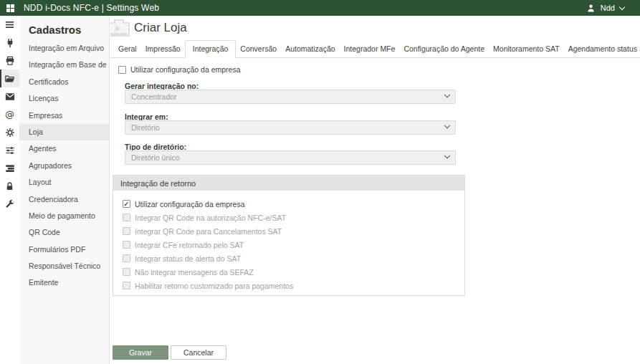  What do you see at coordinates (126, 285) in the screenshot?
I see `checkbox-habilitar-retorno-customizado-para-pagam` at bounding box center [126, 285].